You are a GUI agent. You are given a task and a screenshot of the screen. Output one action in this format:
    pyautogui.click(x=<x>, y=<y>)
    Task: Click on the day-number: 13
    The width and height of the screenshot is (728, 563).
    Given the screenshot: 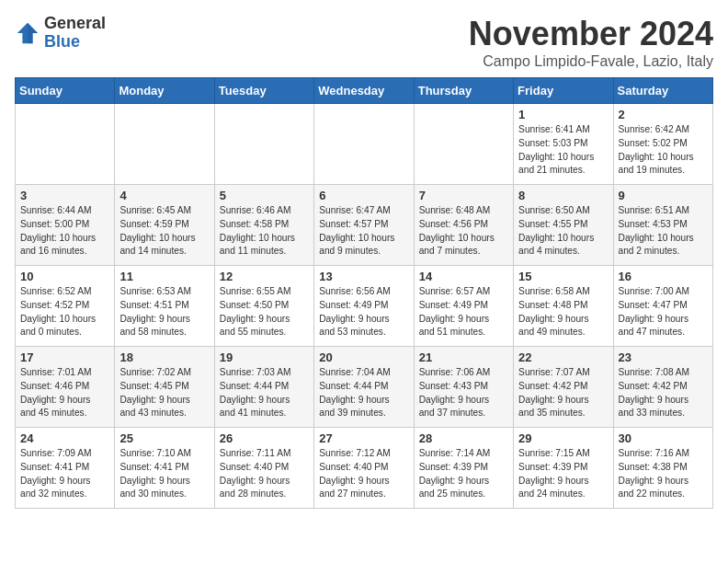 What is the action you would take?
    pyautogui.click(x=364, y=276)
    